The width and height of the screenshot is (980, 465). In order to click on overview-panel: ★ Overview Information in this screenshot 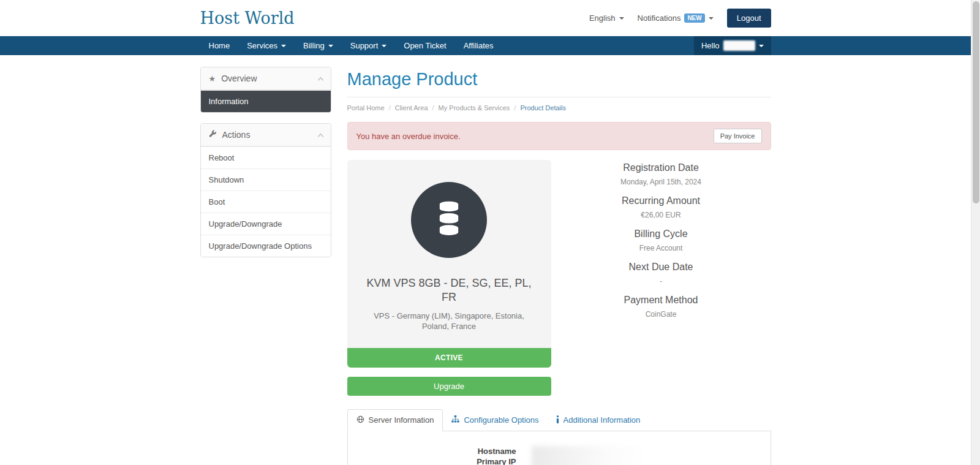, I will do `click(266, 89)`.